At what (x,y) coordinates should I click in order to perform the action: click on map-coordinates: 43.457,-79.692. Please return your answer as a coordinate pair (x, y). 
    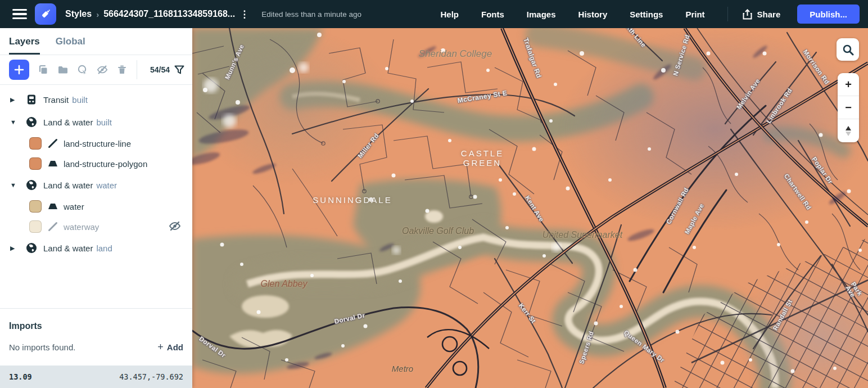
    Looking at the image, I should click on (151, 377).